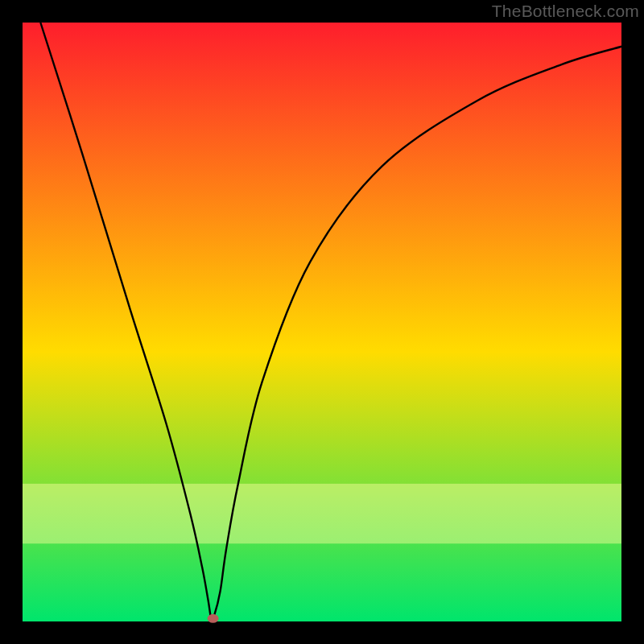  I want to click on minimum-marker, so click(213, 618).